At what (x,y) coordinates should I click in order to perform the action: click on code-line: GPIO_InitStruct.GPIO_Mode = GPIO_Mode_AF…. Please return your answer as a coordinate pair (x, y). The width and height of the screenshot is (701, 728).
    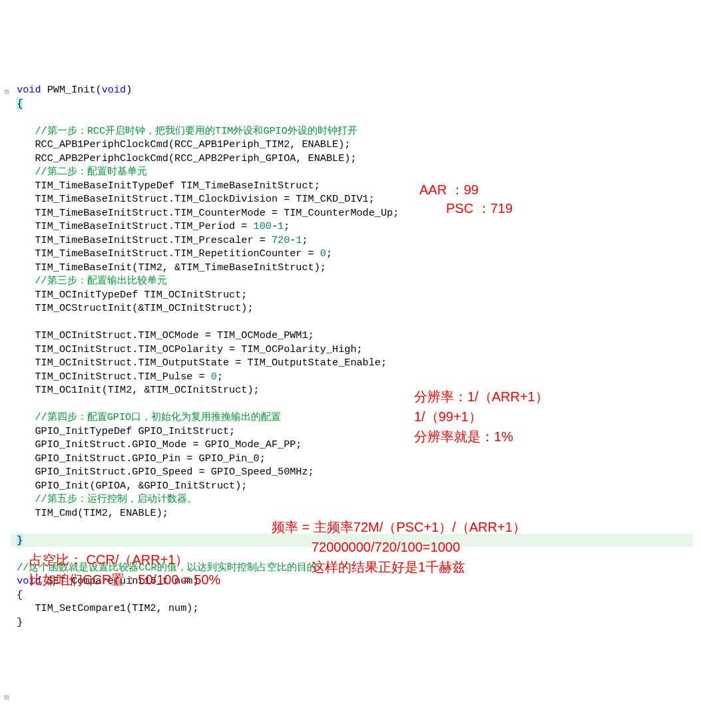
    Looking at the image, I should click on (156, 445).